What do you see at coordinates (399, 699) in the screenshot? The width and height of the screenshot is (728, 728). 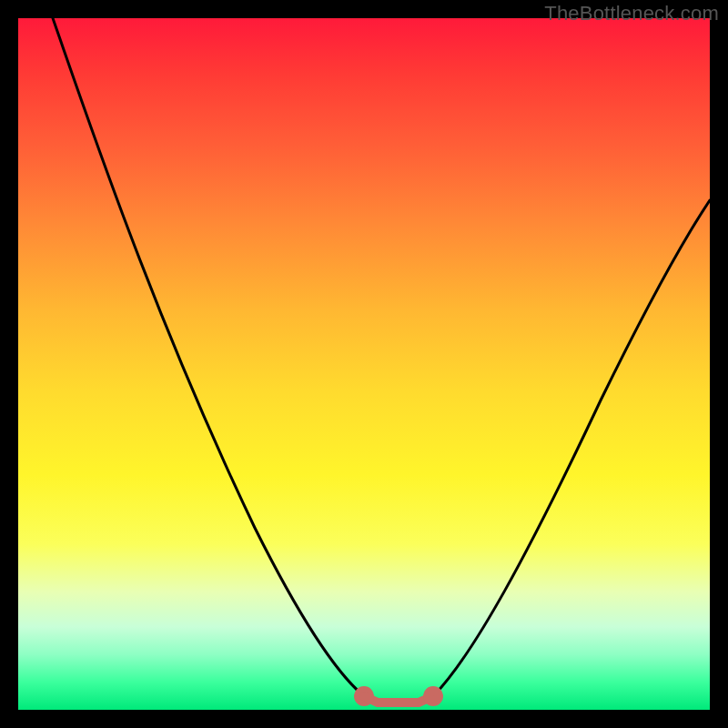 I see `marker-line` at bounding box center [399, 699].